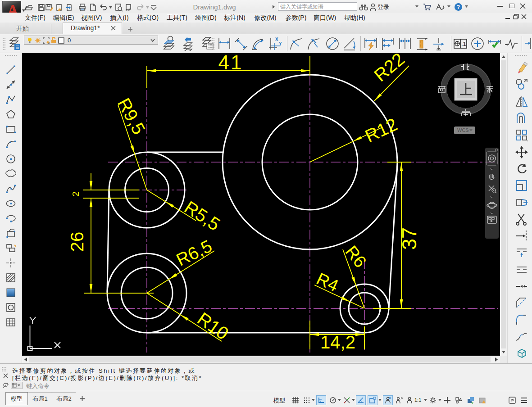 The width and height of the screenshot is (532, 407). What do you see at coordinates (231, 63) in the screenshot?
I see `svg-text: 41` at bounding box center [231, 63].